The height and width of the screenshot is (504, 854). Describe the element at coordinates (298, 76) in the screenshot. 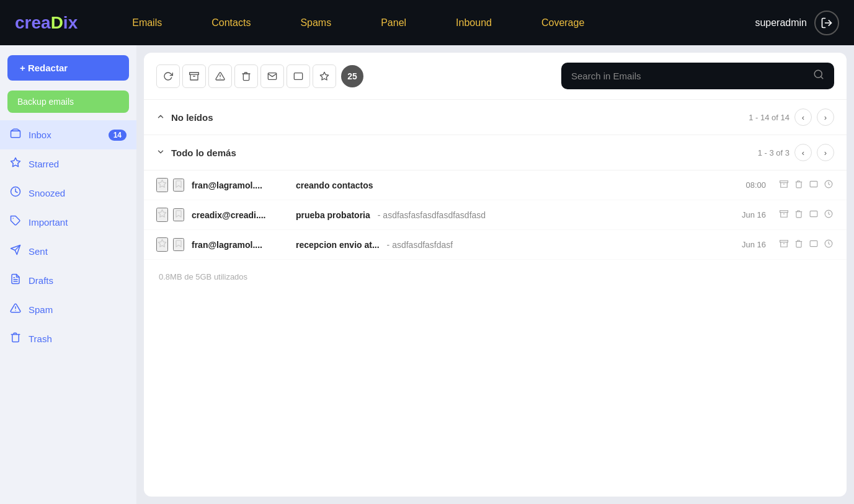

I see `mark-read-button` at that location.